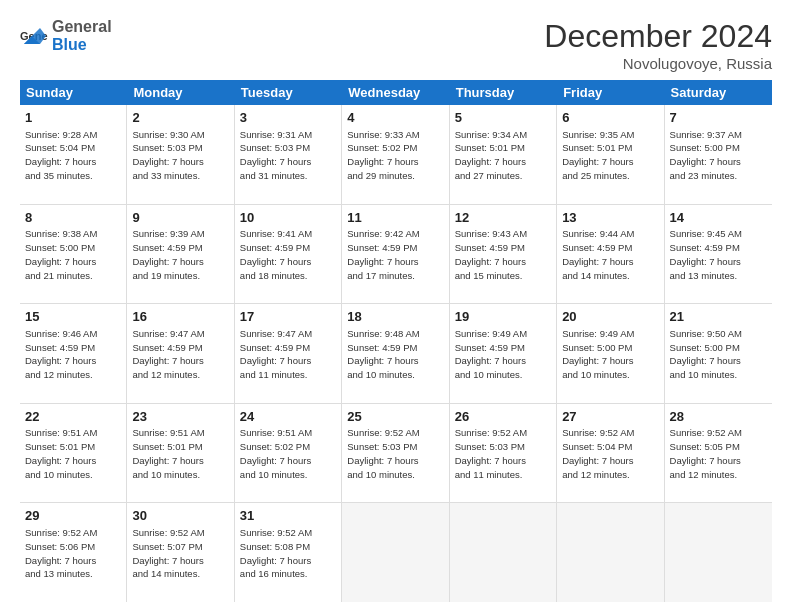 Image resolution: width=792 pixels, height=612 pixels. What do you see at coordinates (288, 317) in the screenshot?
I see `day-number: 17` at bounding box center [288, 317].